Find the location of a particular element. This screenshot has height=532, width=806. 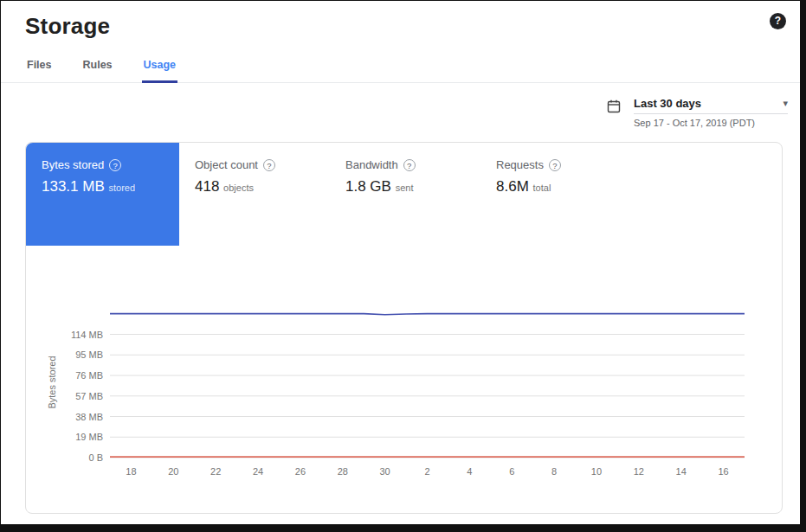

svg-text: 28 is located at coordinates (343, 471).